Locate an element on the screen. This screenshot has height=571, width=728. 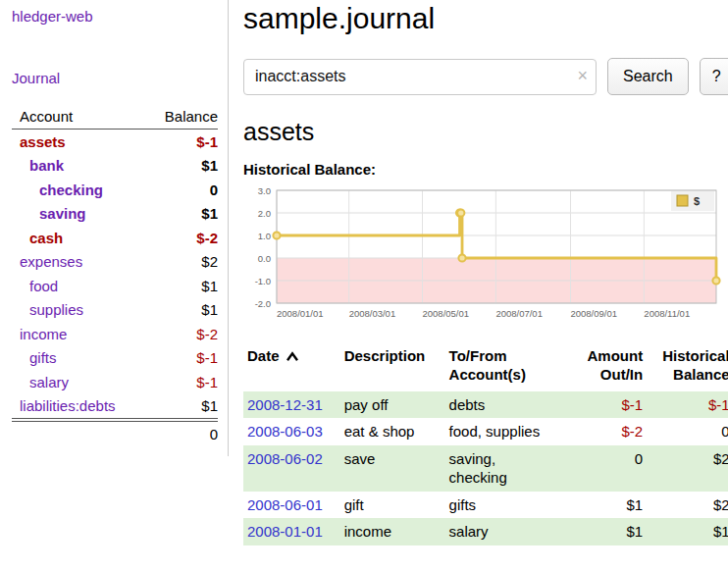
header-label: Balance is located at coordinates (701, 375).